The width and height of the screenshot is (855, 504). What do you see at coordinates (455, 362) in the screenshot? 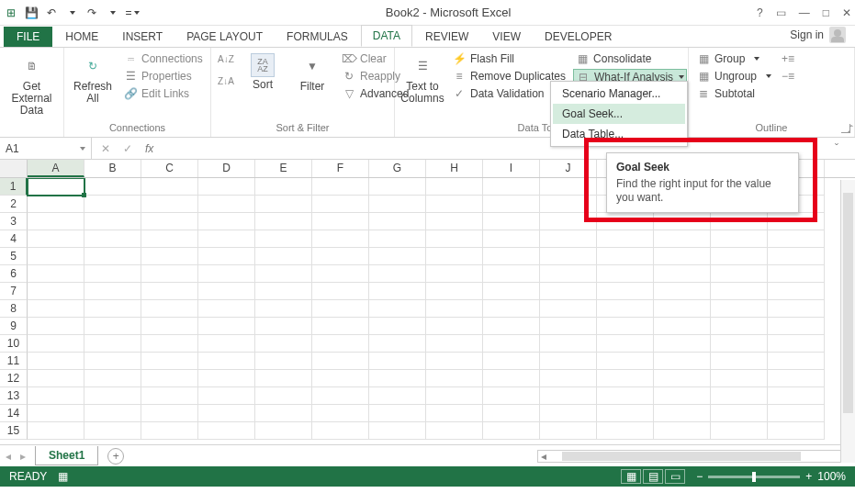
I see `cell-H11` at bounding box center [455, 362].